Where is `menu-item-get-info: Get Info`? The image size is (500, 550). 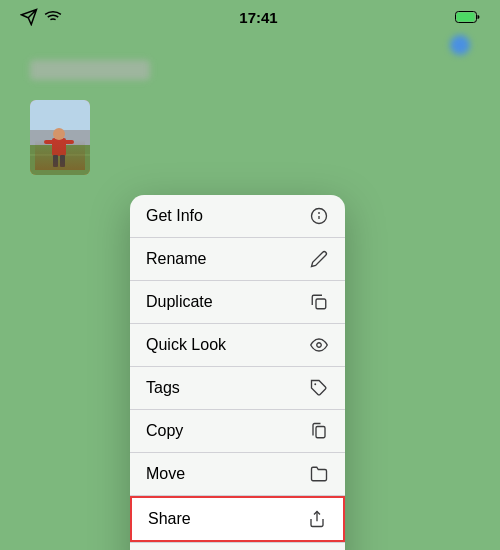
menu-item-get-info: Get Info is located at coordinates (238, 216).